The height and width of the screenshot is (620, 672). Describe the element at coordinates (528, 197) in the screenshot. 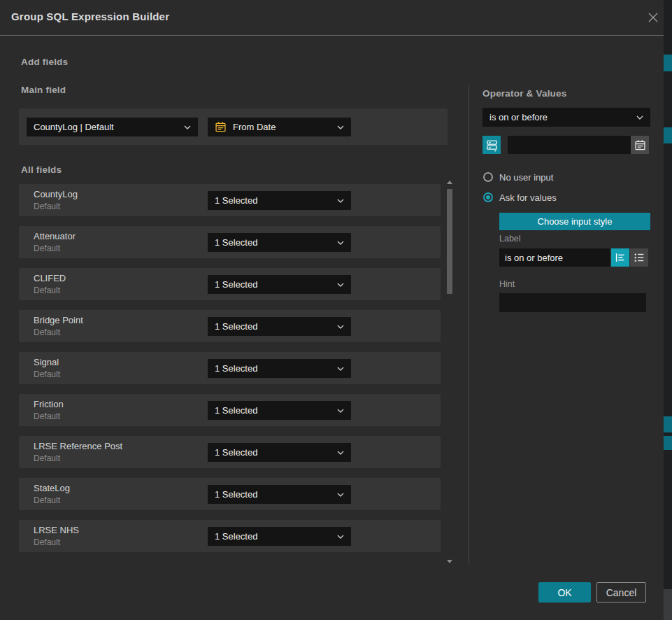

I see `radio-label: Ask for values` at that location.